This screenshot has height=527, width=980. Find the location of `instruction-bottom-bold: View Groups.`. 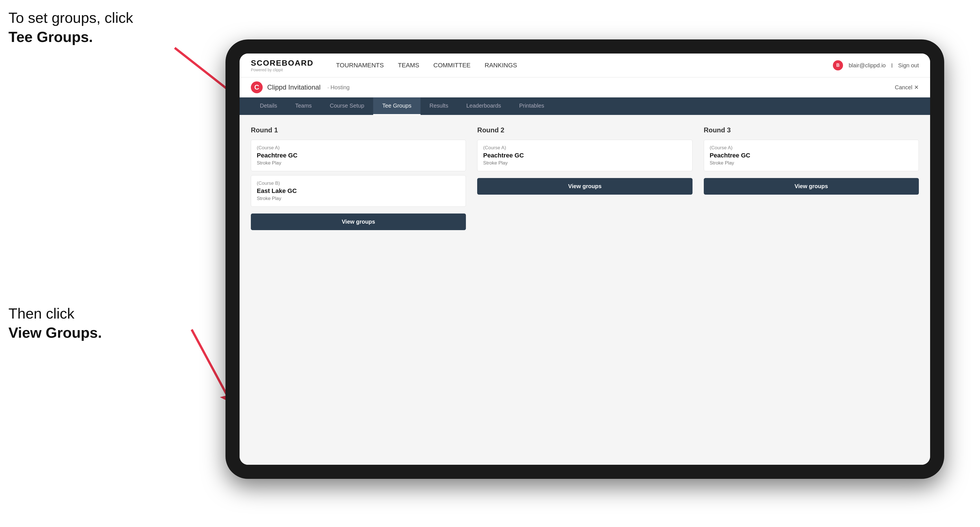

instruction-bottom-bold: View Groups. is located at coordinates (55, 332).